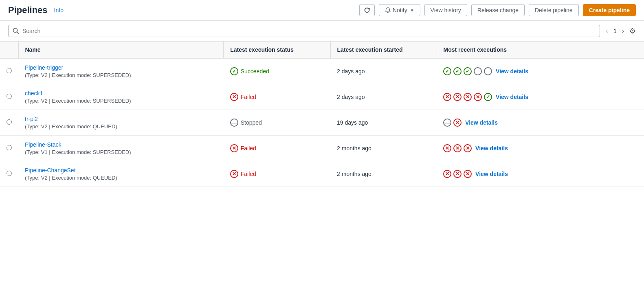  What do you see at coordinates (44, 68) in the screenshot?
I see `pipeline-name-pipeline-trigger: Pipeline-trigger` at bounding box center [44, 68].